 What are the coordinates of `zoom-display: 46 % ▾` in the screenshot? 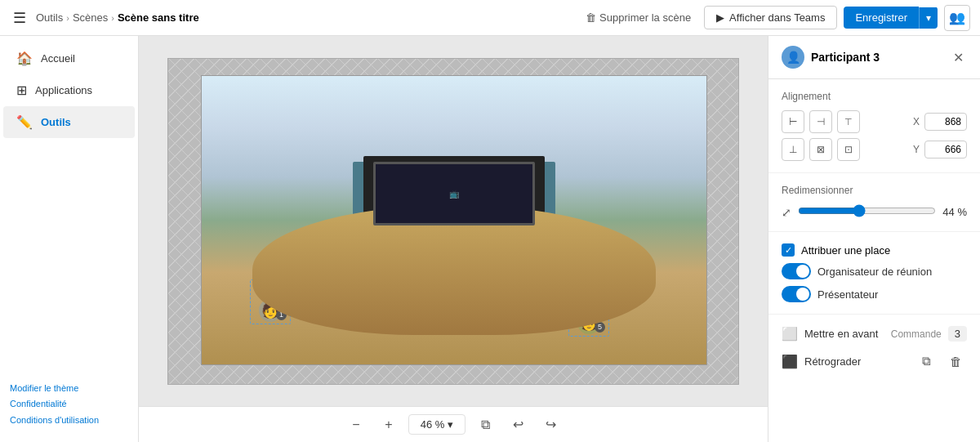 It's located at (437, 425).